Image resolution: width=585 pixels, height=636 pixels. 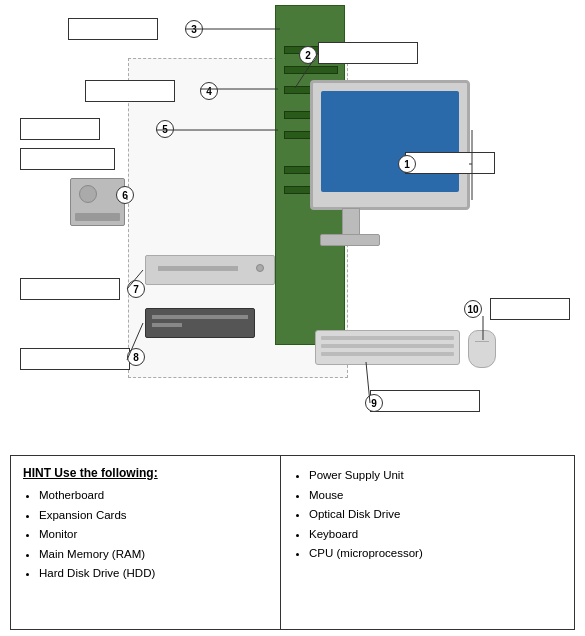 What do you see at coordinates (136, 357) in the screenshot?
I see `num-8: 8` at bounding box center [136, 357].